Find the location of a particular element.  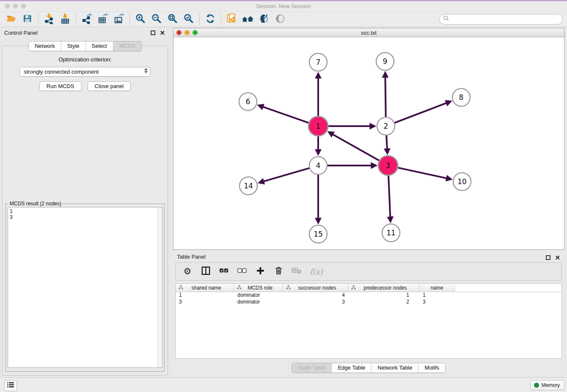

tab-style: Style is located at coordinates (73, 46).